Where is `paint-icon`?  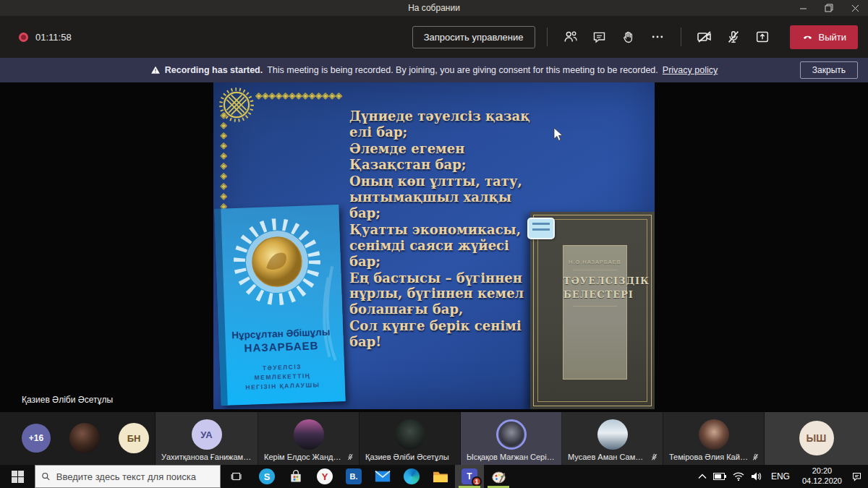
paint-icon is located at coordinates (499, 477).